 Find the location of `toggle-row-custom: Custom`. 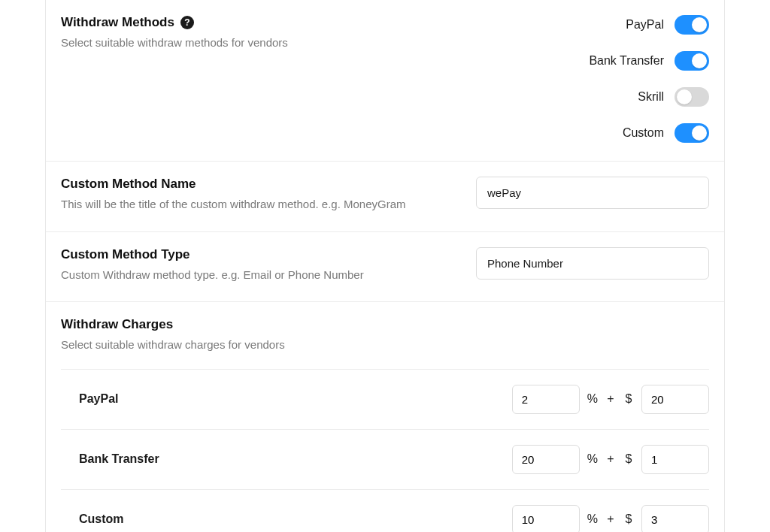

toggle-row-custom: Custom is located at coordinates (666, 133).